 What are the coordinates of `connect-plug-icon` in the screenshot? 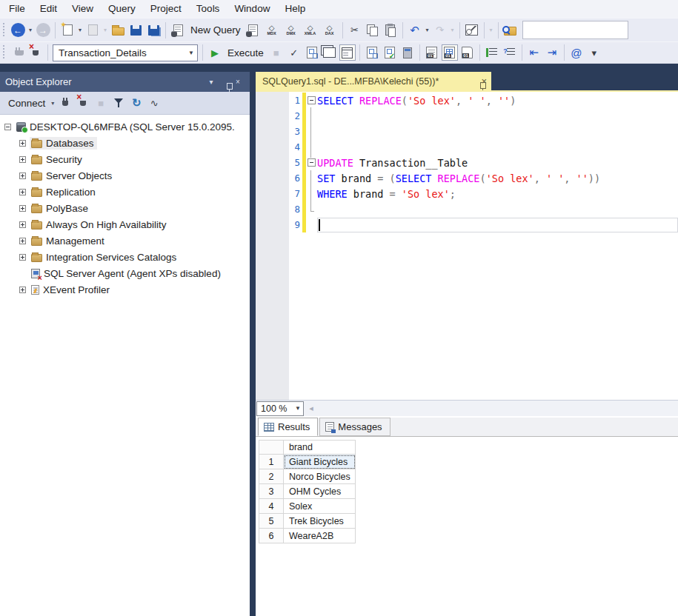 It's located at (65, 103).